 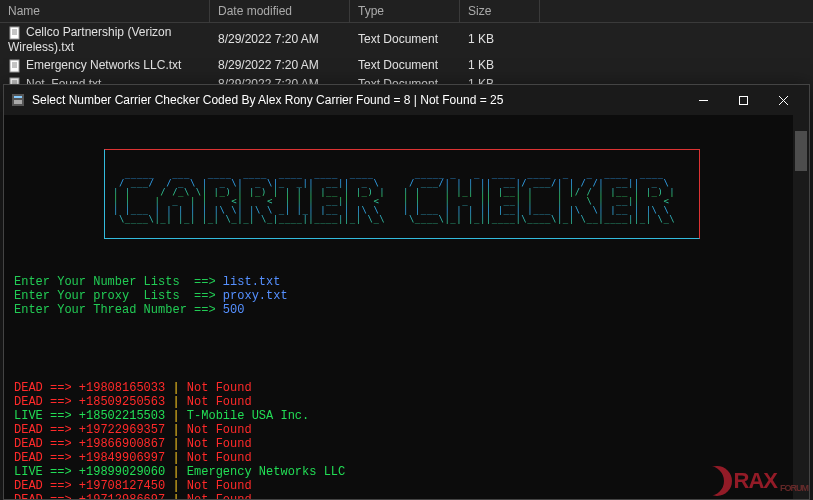 What do you see at coordinates (406, 458) in the screenshot?
I see `result-line: DEAD ==> +19849906997 | Not Found` at bounding box center [406, 458].